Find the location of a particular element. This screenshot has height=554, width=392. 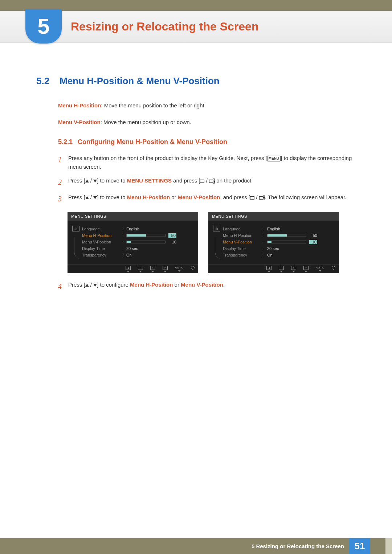

osd-label: Menu H-Position is located at coordinates (243, 235).